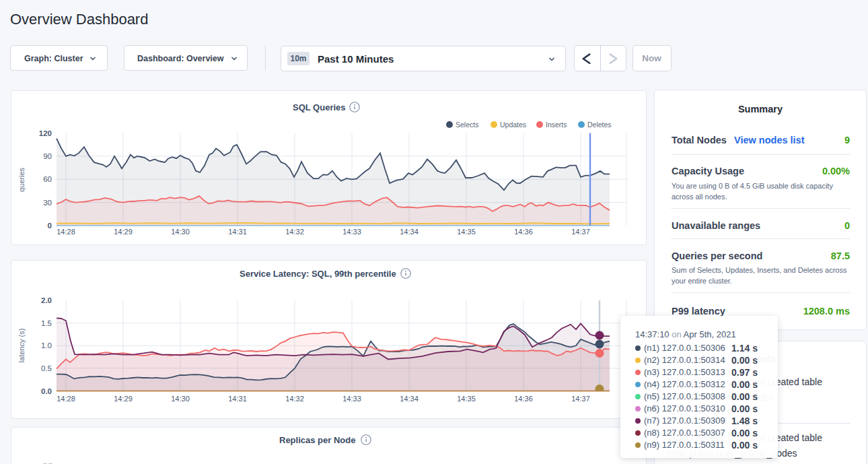 The image size is (868, 464). What do you see at coordinates (47, 156) in the screenshot?
I see `svg-text: 90` at bounding box center [47, 156].